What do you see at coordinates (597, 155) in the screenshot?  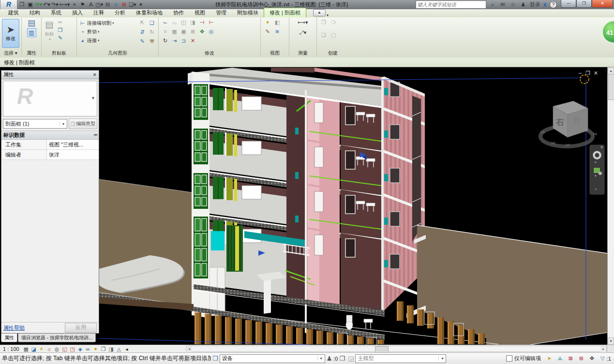 I see `steering-wheel-icon` at bounding box center [597, 155].